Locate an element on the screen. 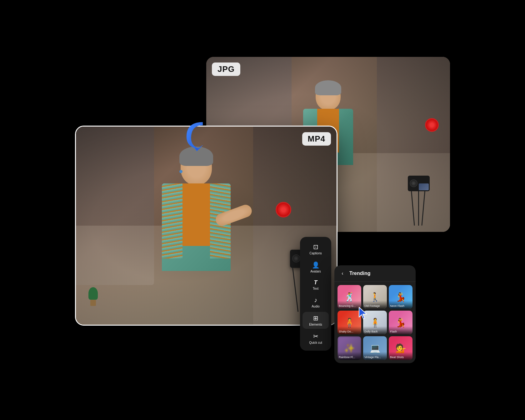  trending-panel: ‹ Trending 🕺 Bouncing G... 🚶 Old Footage… is located at coordinates (375, 314).